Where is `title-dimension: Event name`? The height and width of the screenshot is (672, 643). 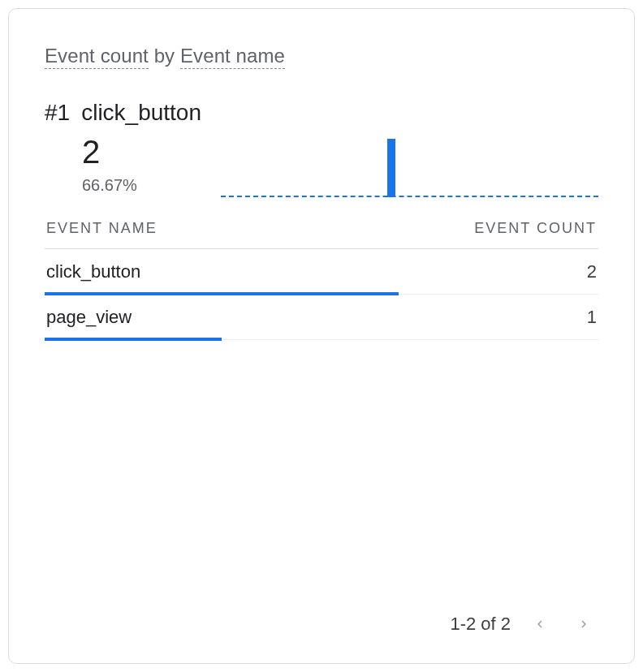
title-dimension: Event name is located at coordinates (232, 57).